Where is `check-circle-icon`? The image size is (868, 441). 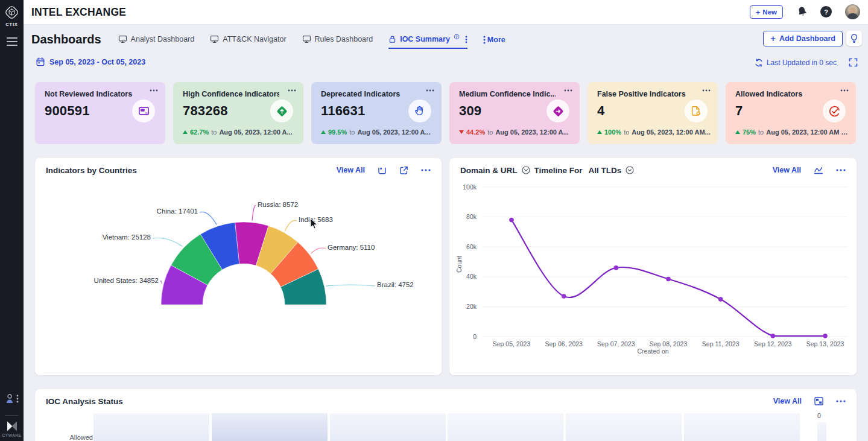 check-circle-icon is located at coordinates (834, 111).